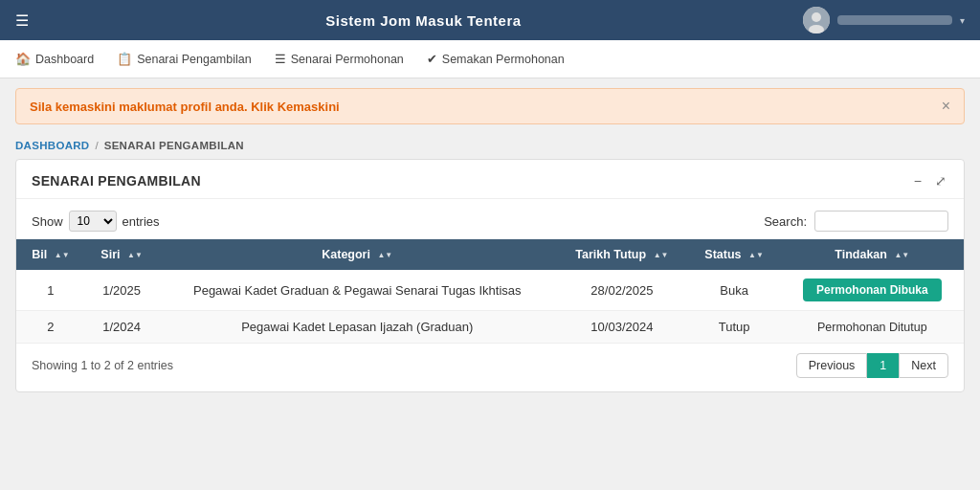 The width and height of the screenshot is (980, 490). What do you see at coordinates (873, 366) in the screenshot?
I see `pagination: Previous 1 Next` at bounding box center [873, 366].